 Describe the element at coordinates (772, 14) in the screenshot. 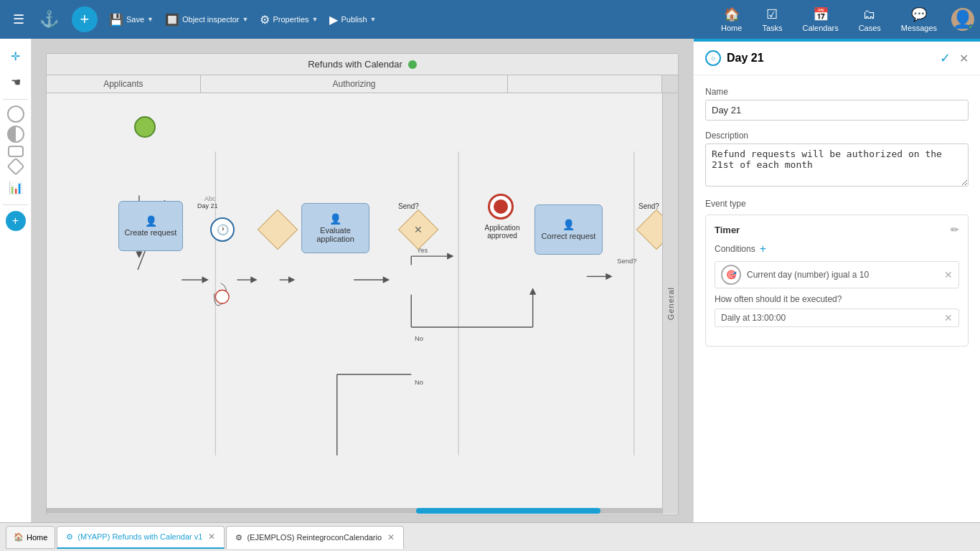

I see `tasks-icon: ☑` at that location.